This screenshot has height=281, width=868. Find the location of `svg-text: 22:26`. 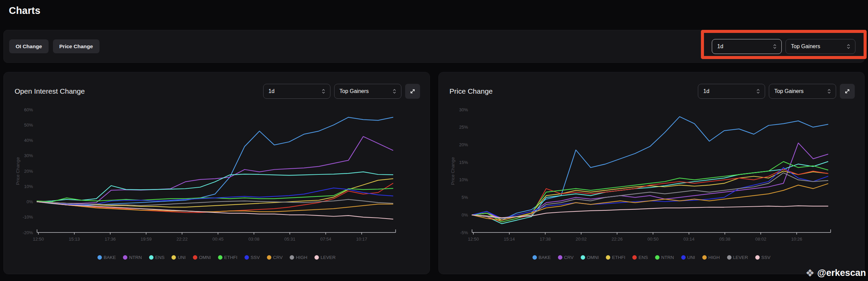

svg-text: 22:26 is located at coordinates (617, 239).